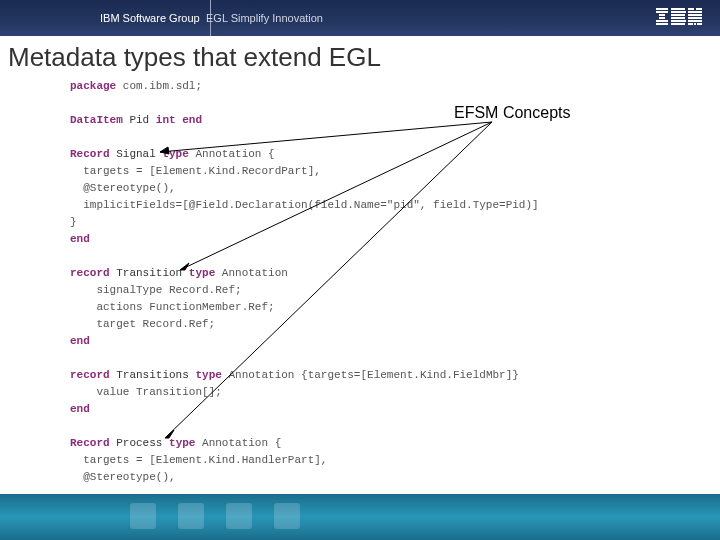 This screenshot has width=720, height=540. I want to click on code-text: Pid, so click(140, 120).